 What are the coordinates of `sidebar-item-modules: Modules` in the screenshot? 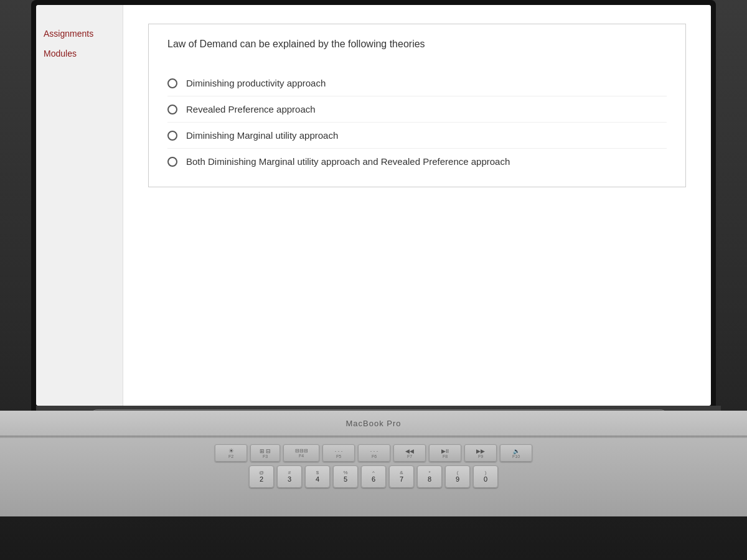 It's located at (80, 54).